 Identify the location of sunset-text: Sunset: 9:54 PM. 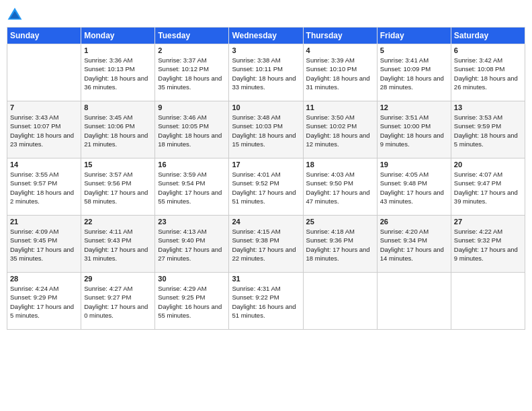
(192, 183).